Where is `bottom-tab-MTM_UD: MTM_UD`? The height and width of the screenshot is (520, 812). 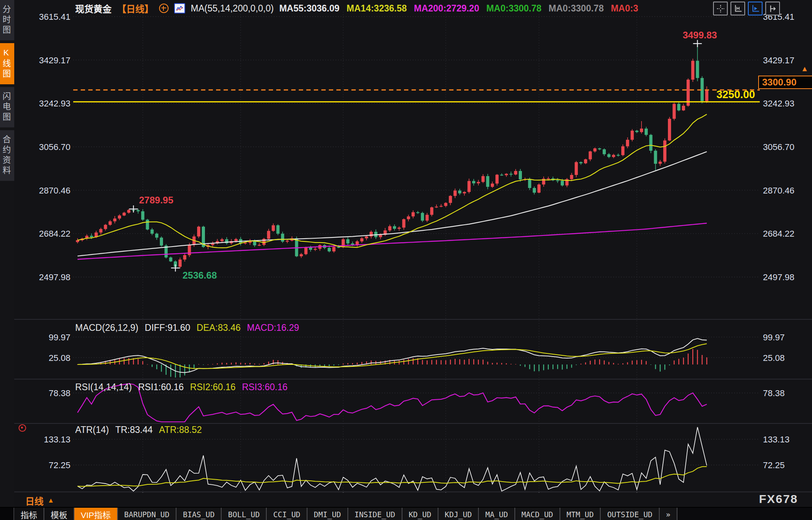
bottom-tab-MTM_UD: MTM_UD is located at coordinates (581, 514).